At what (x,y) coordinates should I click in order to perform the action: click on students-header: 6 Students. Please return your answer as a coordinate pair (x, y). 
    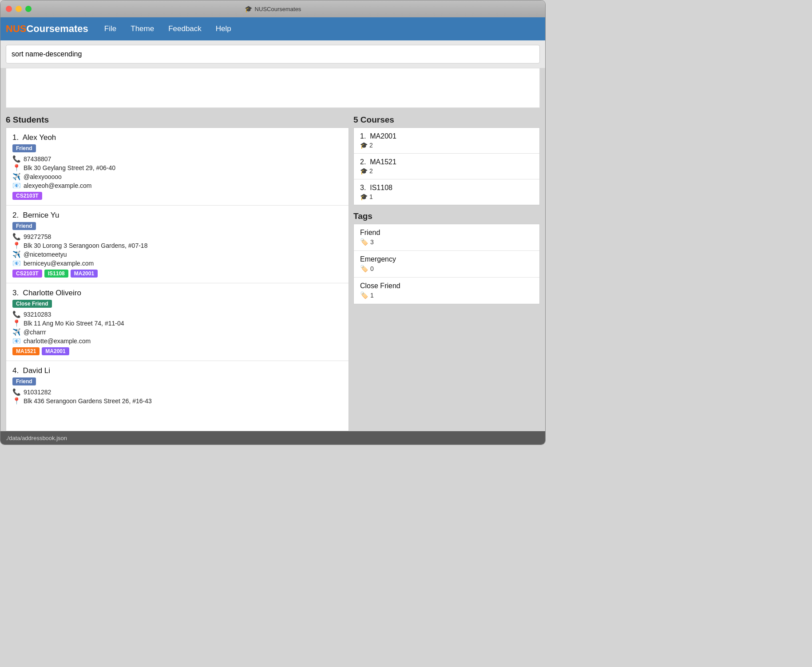
    Looking at the image, I should click on (178, 120).